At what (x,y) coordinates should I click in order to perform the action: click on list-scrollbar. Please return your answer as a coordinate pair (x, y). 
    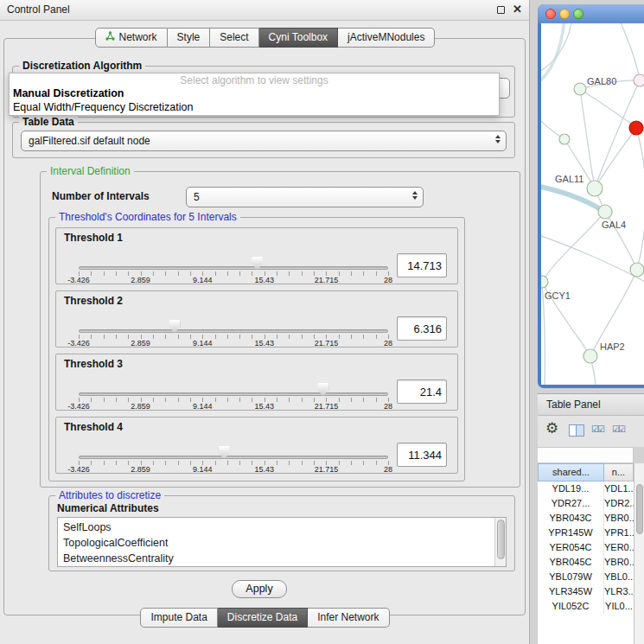
    Looking at the image, I should click on (500, 542).